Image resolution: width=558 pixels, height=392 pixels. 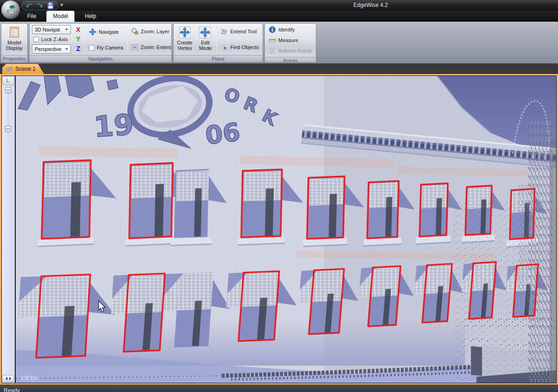 What do you see at coordinates (151, 31) in the screenshot?
I see `zoom-layer-button: Zoom: Layer` at bounding box center [151, 31].